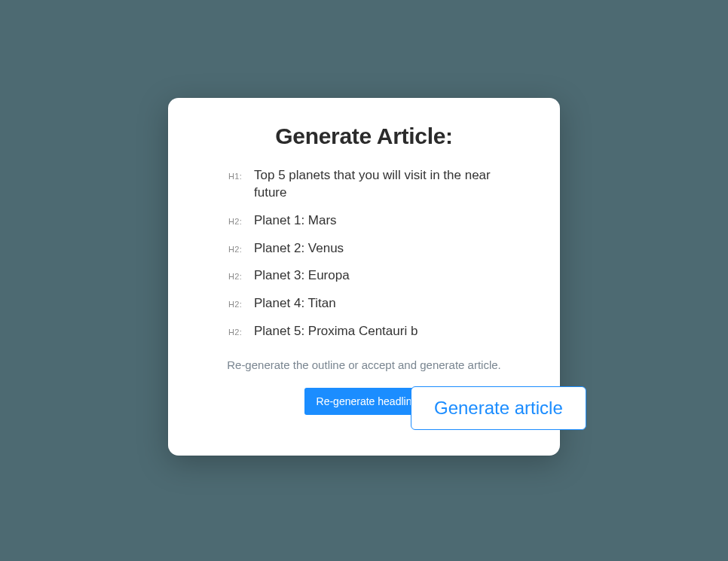 The image size is (728, 561). Describe the element at coordinates (295, 221) in the screenshot. I see `outline-text: Planet 1: Mars` at that location.